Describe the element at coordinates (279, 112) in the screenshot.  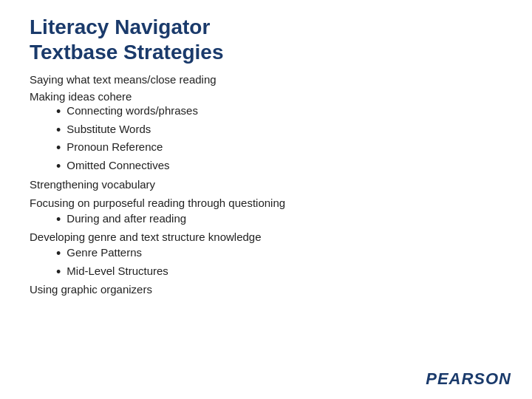
I see `list-item: • Connecting words/phrases` at that location.